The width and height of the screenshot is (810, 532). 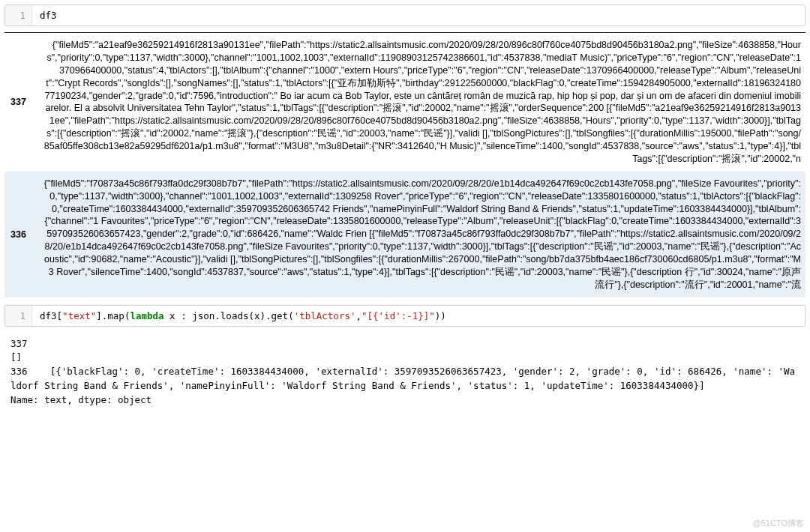 I want to click on row-index: 336, so click(x=21, y=235).